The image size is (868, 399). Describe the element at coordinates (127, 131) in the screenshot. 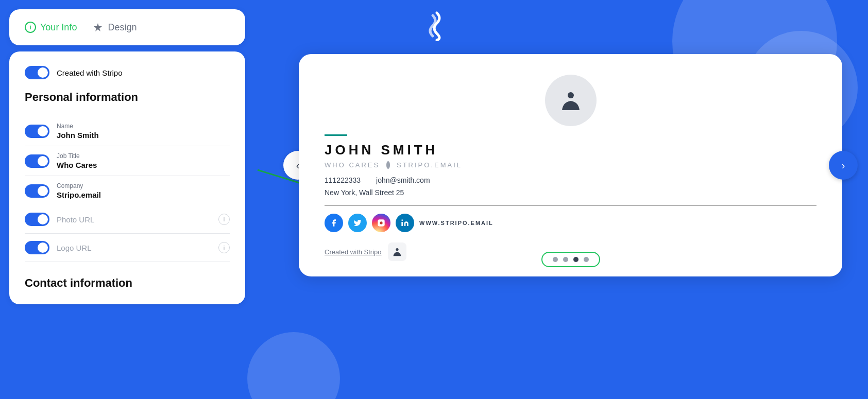

I see `name-field-row: Name John Smith` at that location.